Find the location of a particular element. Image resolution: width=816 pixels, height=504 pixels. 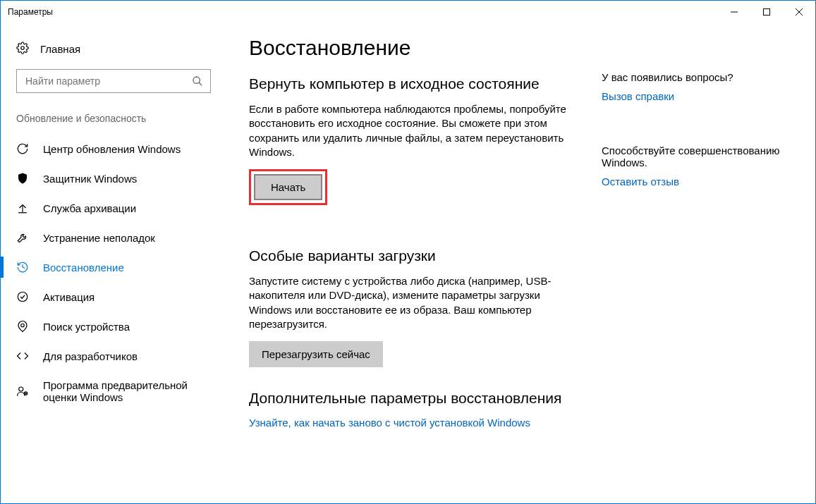

advanced-heading: Особые варианты загрузки is located at coordinates (411, 256).